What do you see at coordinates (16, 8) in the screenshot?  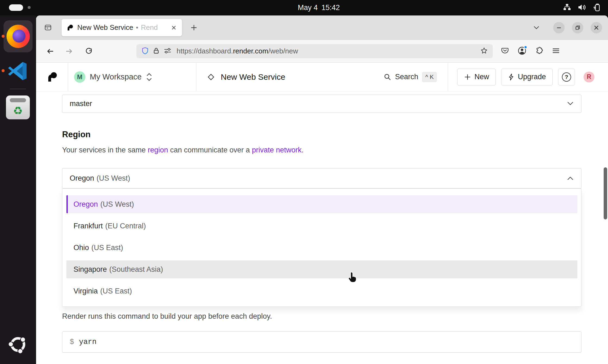 I see `activities-indicator` at bounding box center [16, 8].